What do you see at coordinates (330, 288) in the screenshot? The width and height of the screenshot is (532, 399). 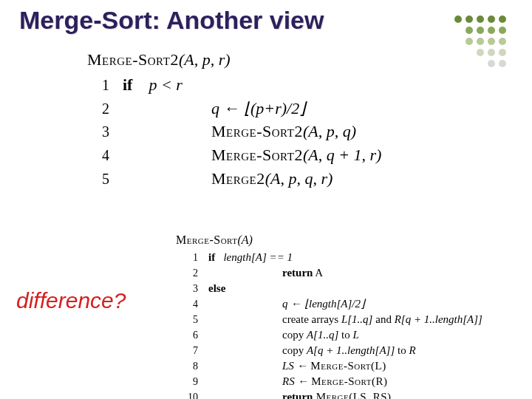 I see `algo-bottom-line-3: 3 else` at bounding box center [330, 288].